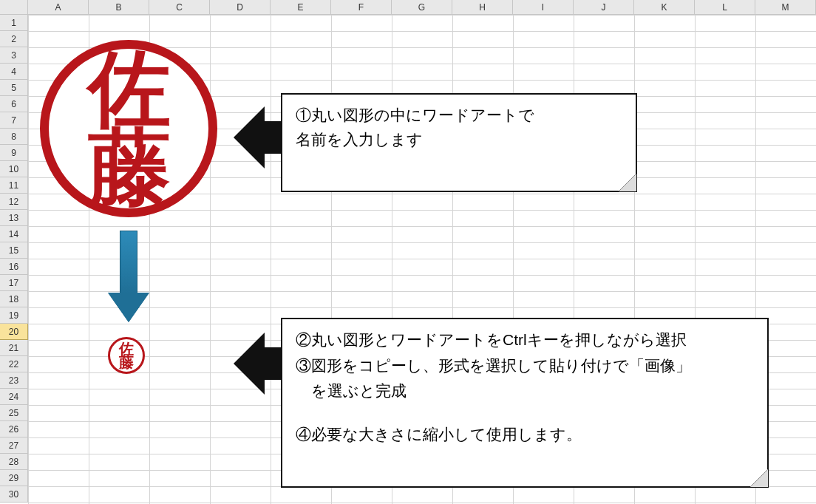 Image resolution: width=816 pixels, height=504 pixels. What do you see at coordinates (14, 104) in the screenshot?
I see `row-header: 6` at bounding box center [14, 104].